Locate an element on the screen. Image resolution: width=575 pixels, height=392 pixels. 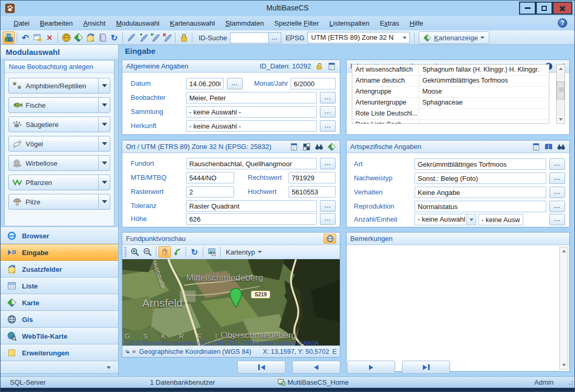
herkunft-input is located at coordinates (251, 126).